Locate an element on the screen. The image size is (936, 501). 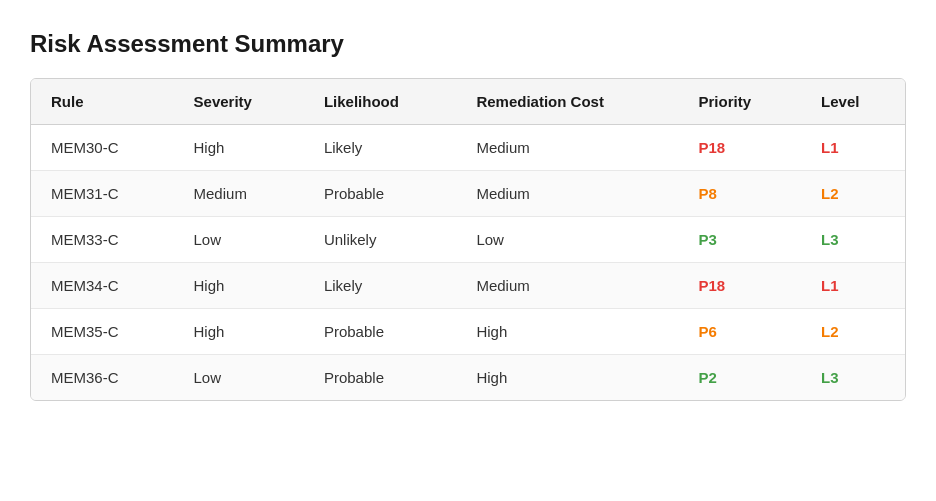
table-row: MEM30-CHighLikelyMediumP18L1 is located at coordinates (468, 148).